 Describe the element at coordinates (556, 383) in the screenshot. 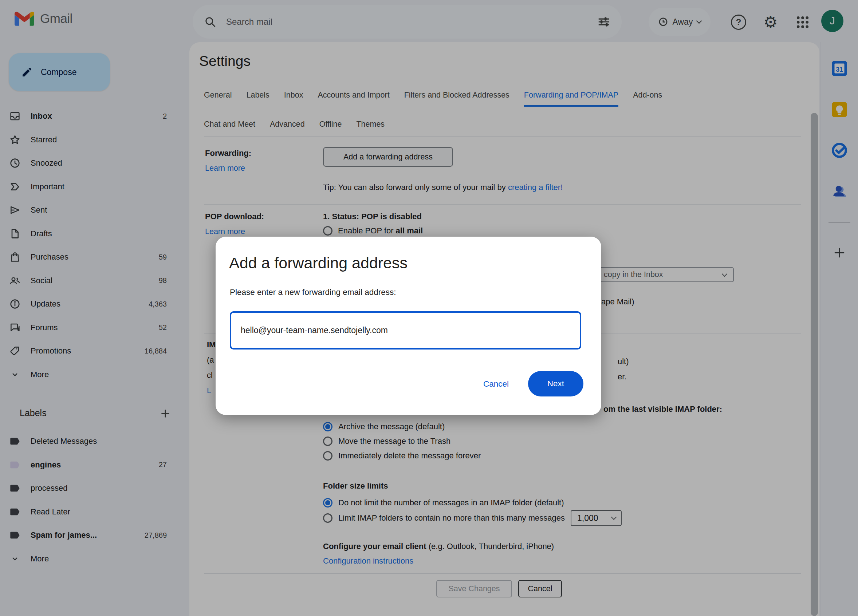

I see `dialog-next-button: Next` at that location.